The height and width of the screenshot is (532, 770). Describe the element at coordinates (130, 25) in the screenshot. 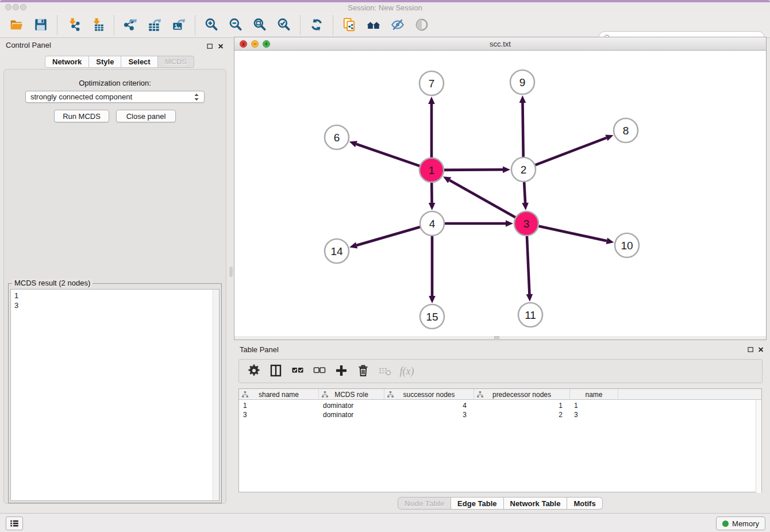

I see `export-network-button` at that location.